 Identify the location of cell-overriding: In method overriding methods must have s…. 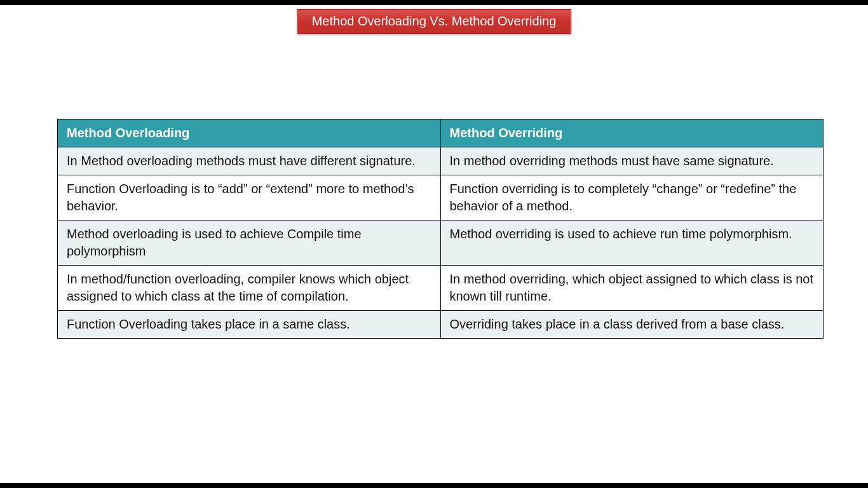
(632, 161).